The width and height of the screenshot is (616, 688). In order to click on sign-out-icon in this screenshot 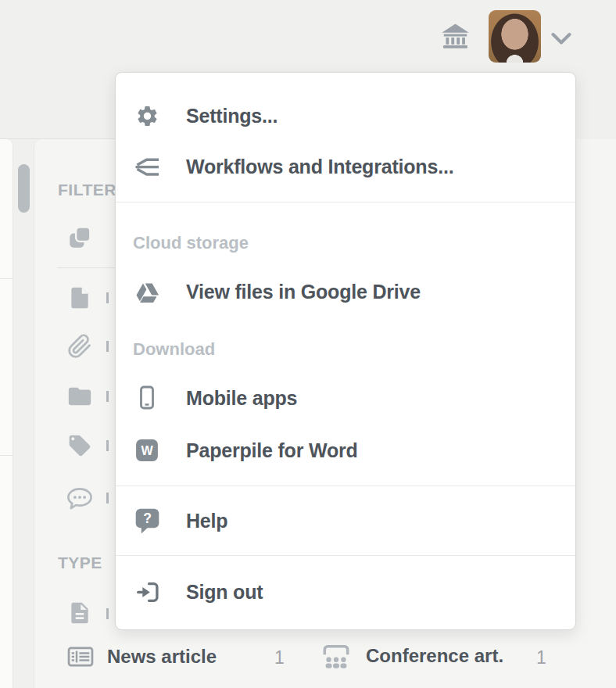, I will do `click(147, 592)`.